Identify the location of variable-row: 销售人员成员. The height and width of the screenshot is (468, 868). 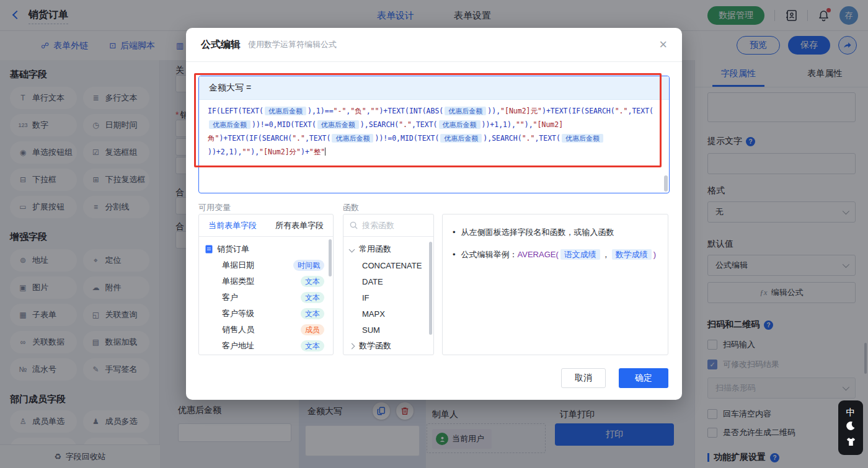
(266, 330).